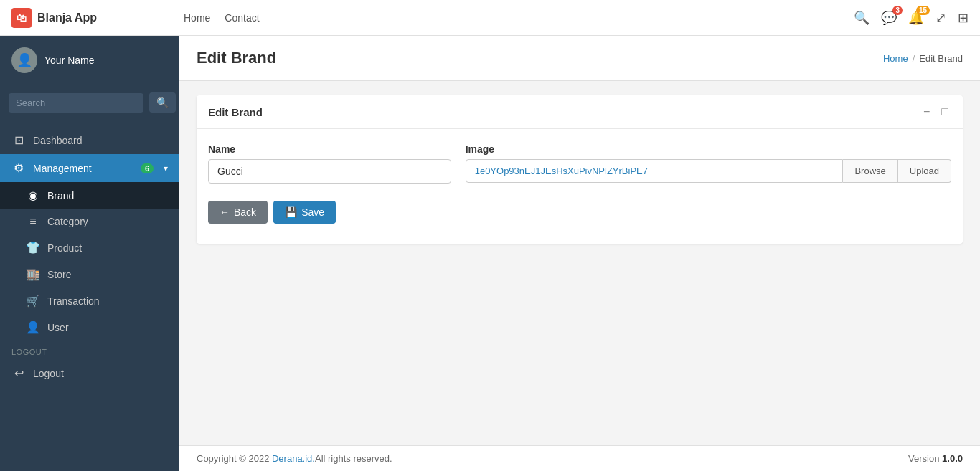 This screenshot has width=980, height=471. I want to click on bell-badge: 15, so click(923, 10).